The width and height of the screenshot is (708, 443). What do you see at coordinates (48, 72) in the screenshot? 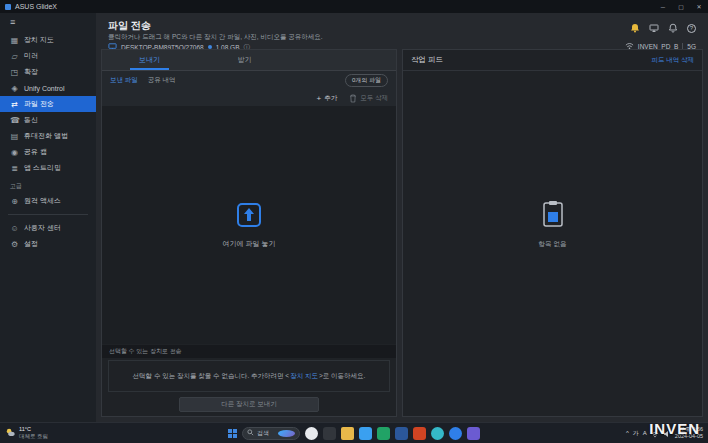
I see `sidebar-item-extend: ◳ 확장` at bounding box center [48, 72].